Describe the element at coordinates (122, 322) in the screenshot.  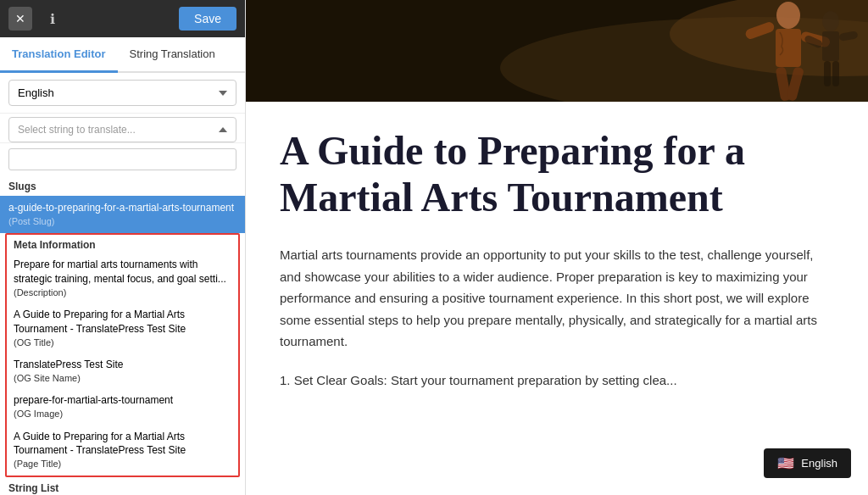
I see `meta-item-og-title-label: A Guide to Preparing for a Martial Arts …` at that location.